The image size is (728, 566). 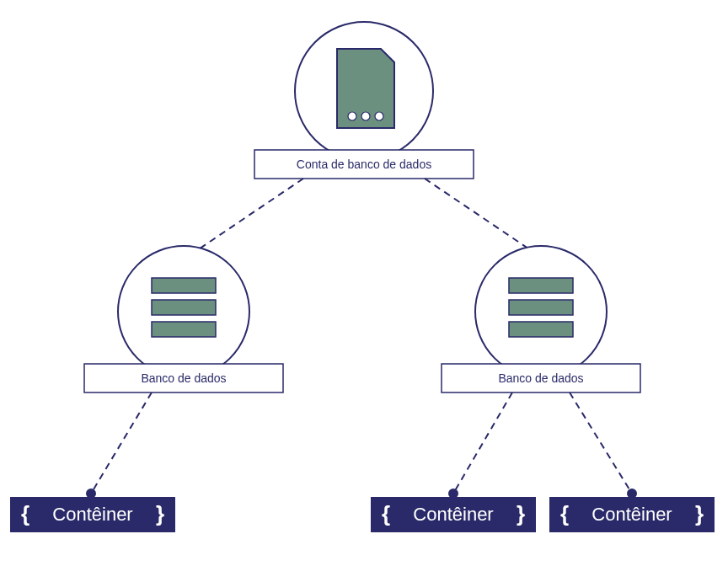 I want to click on container-node-1: { Contêiner }, so click(x=93, y=515).